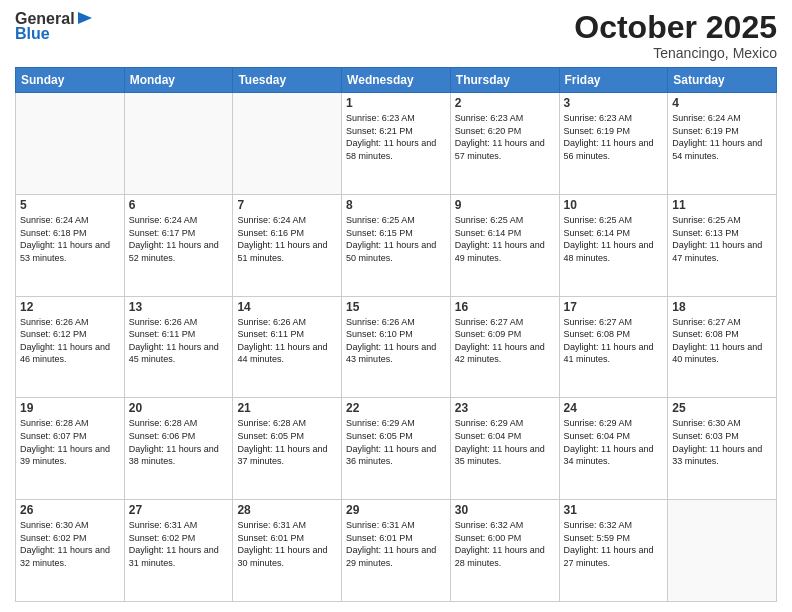  Describe the element at coordinates (614, 551) in the screenshot. I see `table-row: 31Sunrise: 6:32 AM Sunset: 5:59 PM Dayli…` at that location.